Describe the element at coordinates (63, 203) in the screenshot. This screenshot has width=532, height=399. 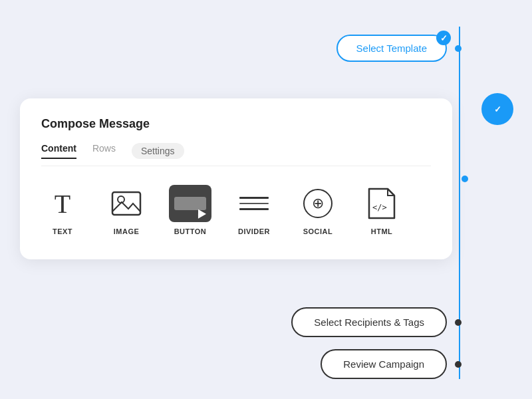
I see `text-icon-box: T` at that location.